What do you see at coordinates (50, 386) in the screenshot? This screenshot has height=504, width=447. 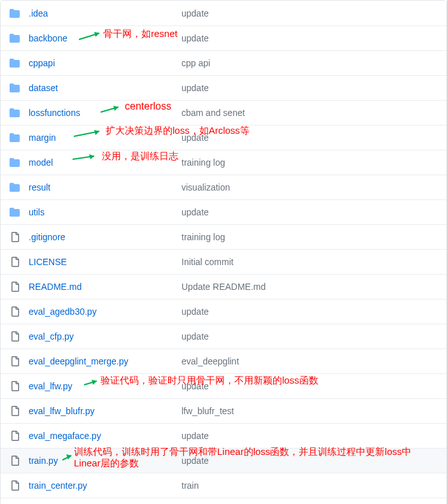 I see `file-link: eval_lfw.py` at bounding box center [50, 386].